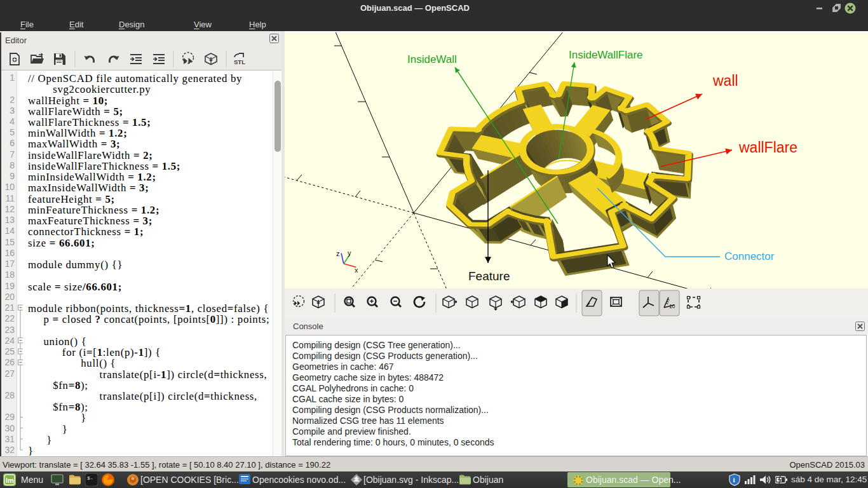  Describe the element at coordinates (768, 147) in the screenshot. I see `svg-text: wallFlare` at that location.